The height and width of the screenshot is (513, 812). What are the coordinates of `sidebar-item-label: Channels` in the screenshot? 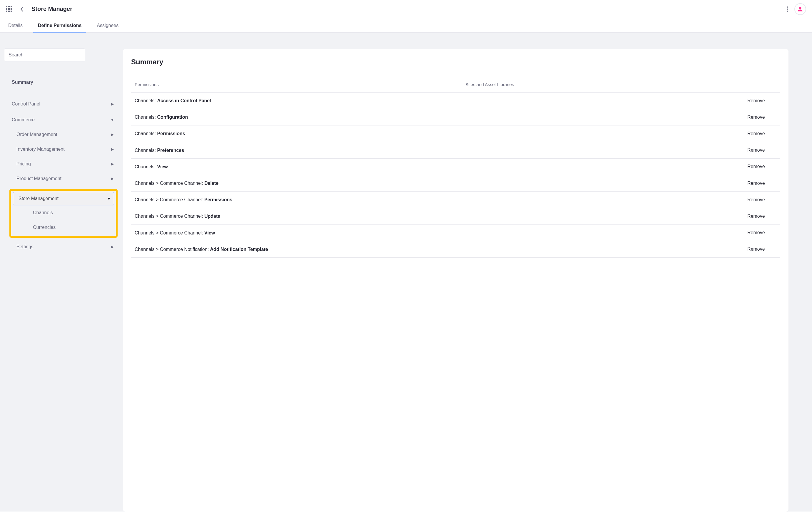 It's located at (43, 213).